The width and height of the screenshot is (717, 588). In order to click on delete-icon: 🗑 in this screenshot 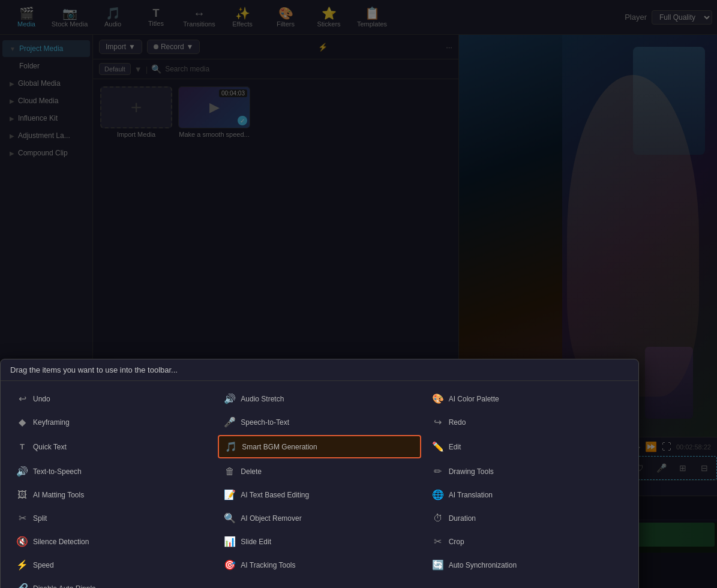, I will do `click(230, 472)`.